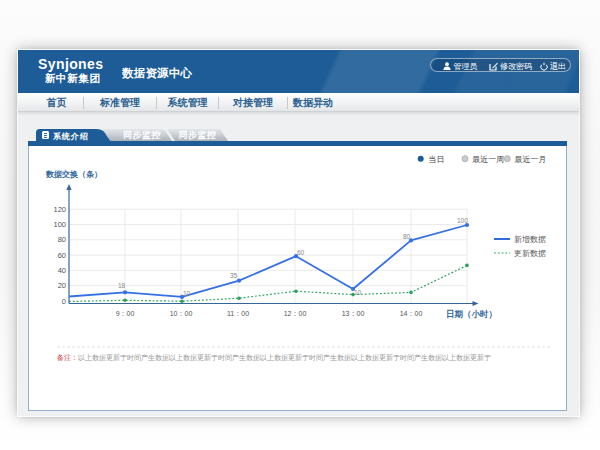 The height and width of the screenshot is (450, 600). What do you see at coordinates (296, 314) in the screenshot?
I see `svg-text: 12：00` at bounding box center [296, 314].